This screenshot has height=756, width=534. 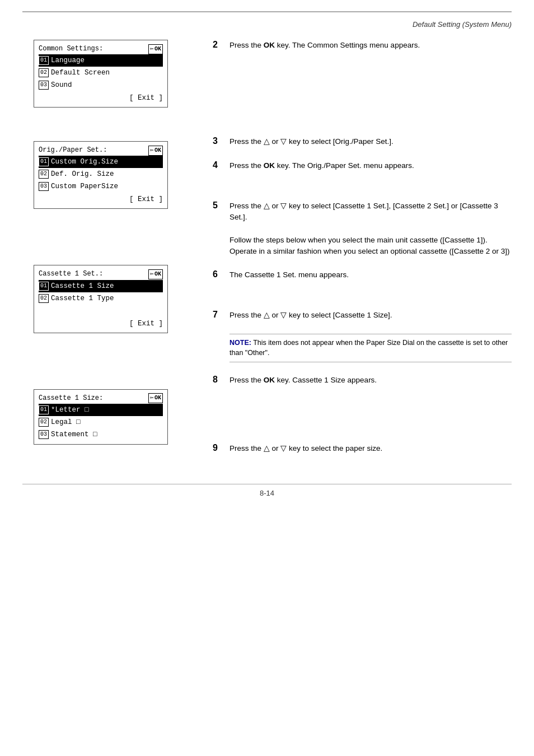 What do you see at coordinates (362, 449) in the screenshot?
I see `step-9-block: 9 Press the △ or ▽ key to select the pap…` at bounding box center [362, 449].